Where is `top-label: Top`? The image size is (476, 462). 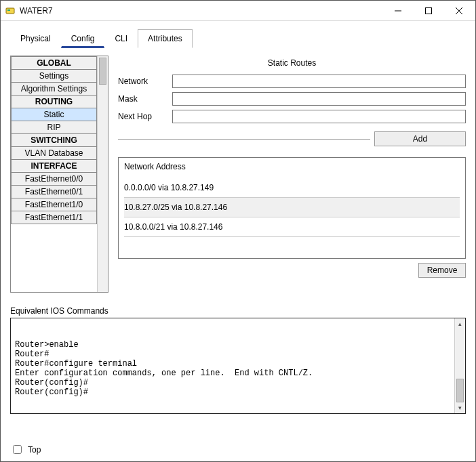
top-label: Top is located at coordinates (34, 450).